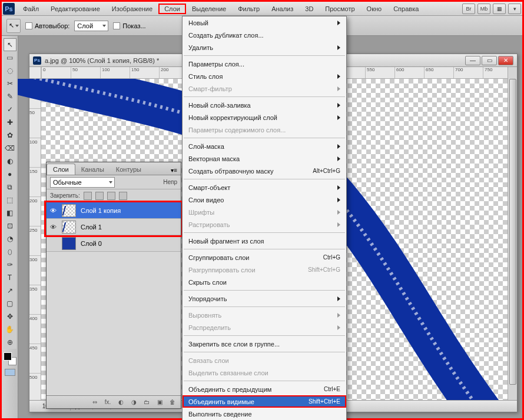  What do you see at coordinates (10, 45) in the screenshot?
I see `tool-0: ↖` at bounding box center [10, 45].